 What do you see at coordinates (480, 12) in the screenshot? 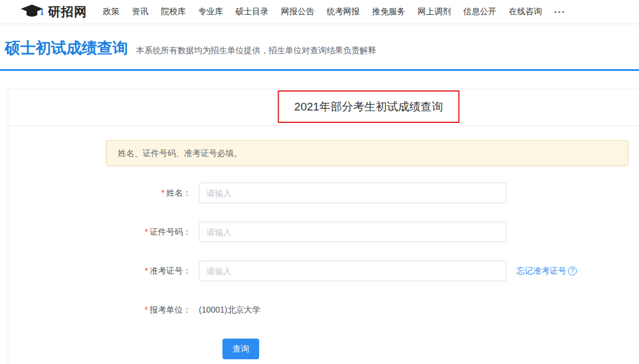
I see `nav-item-xinxigongkai: 信息公开` at bounding box center [480, 12].